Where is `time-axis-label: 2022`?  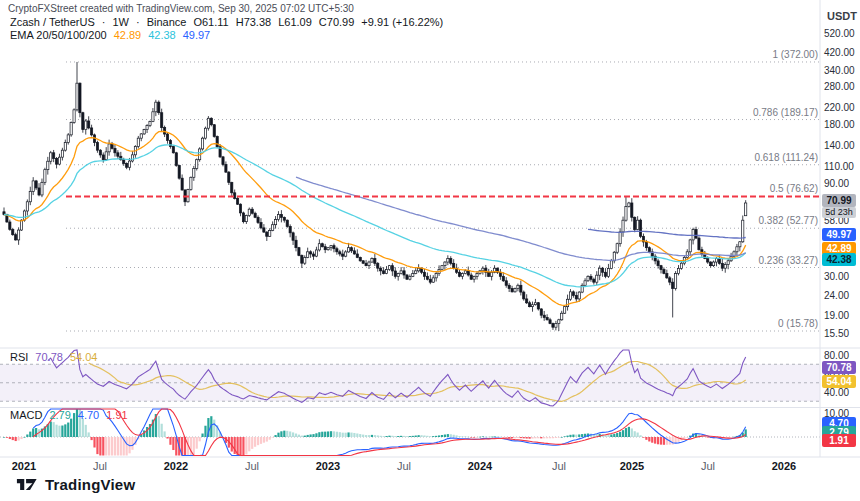 time-axis-label: 2022 is located at coordinates (176, 466).